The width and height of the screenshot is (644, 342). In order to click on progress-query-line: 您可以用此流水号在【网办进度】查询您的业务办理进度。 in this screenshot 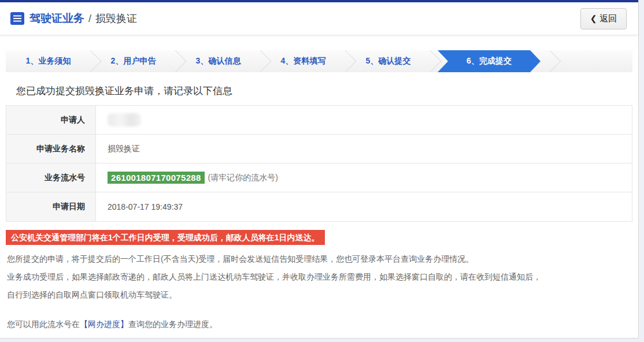, I will do `click(323, 325)`.